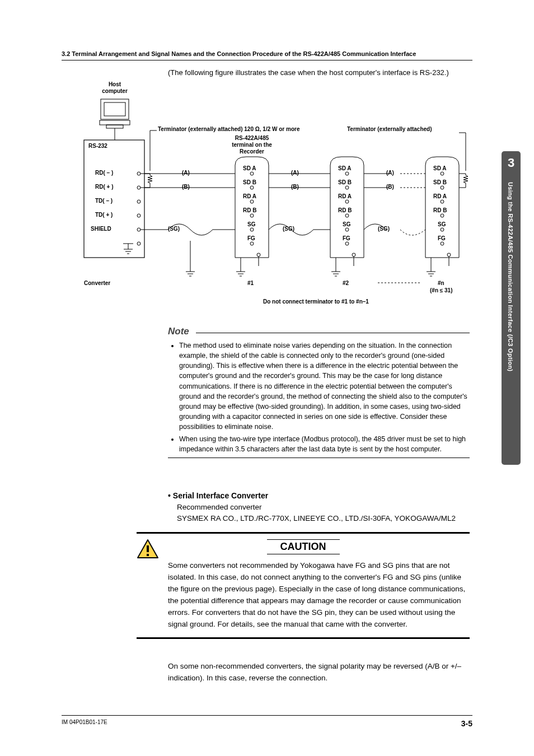 The image size is (534, 756). I want to click on rs422-label-1: RS-422A/485, so click(252, 138).